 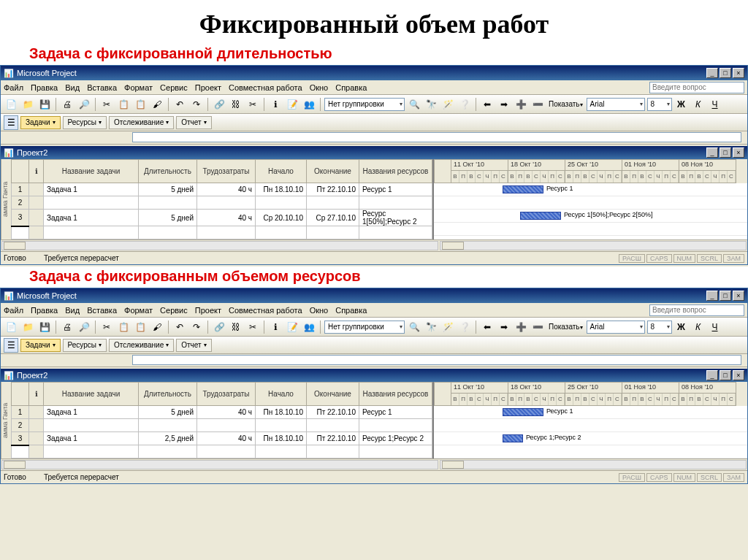 What do you see at coordinates (292, 104) in the screenshot?
I see `notes-icon: 📝` at bounding box center [292, 104].